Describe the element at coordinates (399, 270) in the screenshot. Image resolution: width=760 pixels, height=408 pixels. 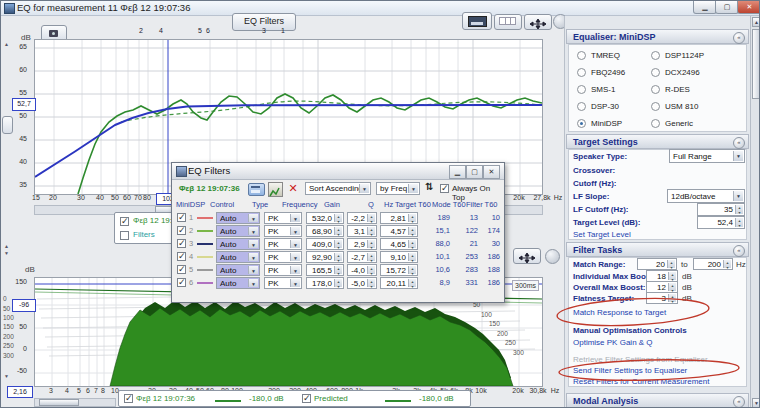
I see `filter-q-spinner: 15,72` at that location.